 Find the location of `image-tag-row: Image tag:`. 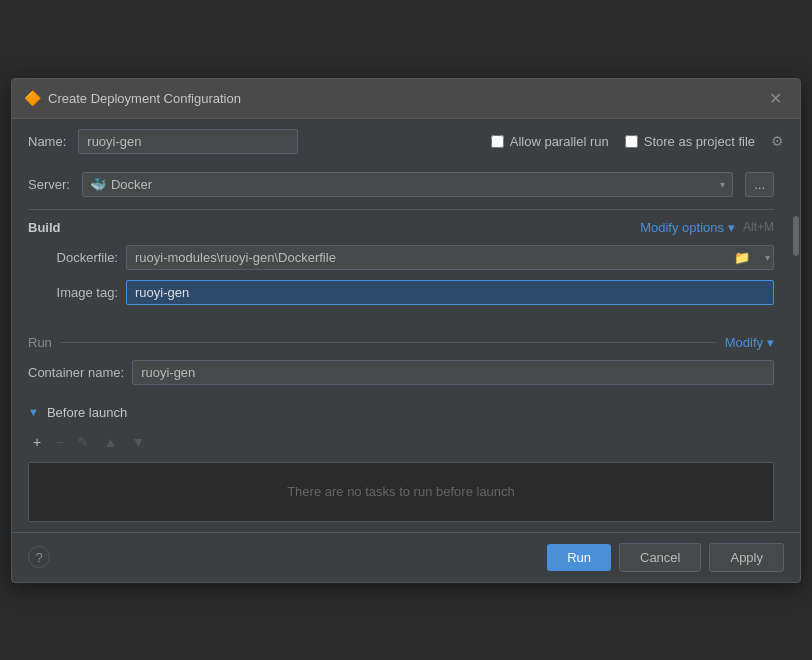

image-tag-row: Image tag: is located at coordinates (401, 292).